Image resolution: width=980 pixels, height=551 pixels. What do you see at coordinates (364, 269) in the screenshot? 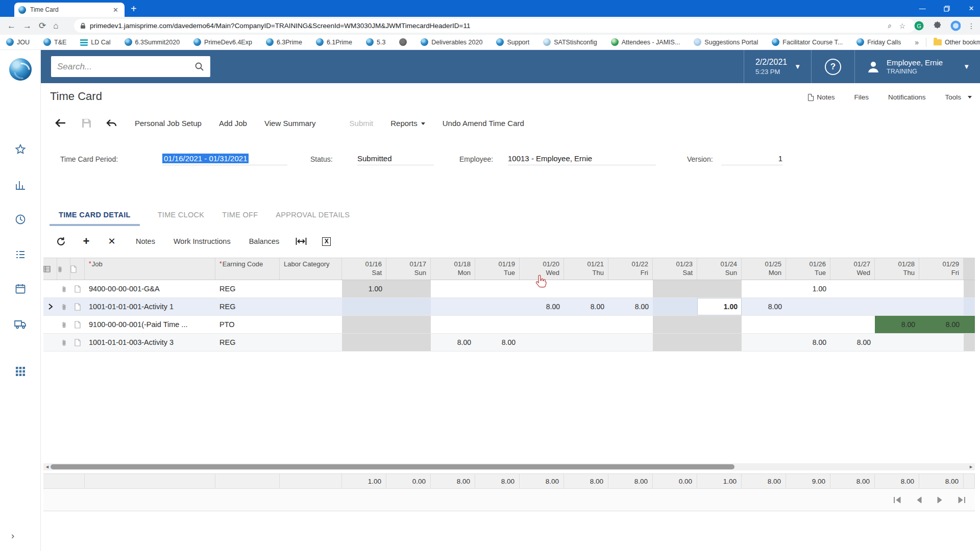
I see `column-header-01-16: 01/16Sat` at bounding box center [364, 269].